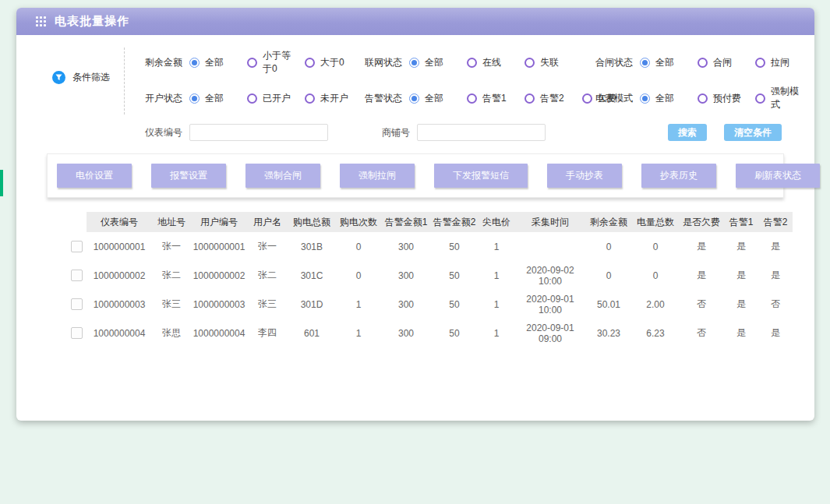 The height and width of the screenshot is (504, 830). I want to click on table-row: 1000000004张思1000000004李四60113005012020-0…, so click(429, 333).